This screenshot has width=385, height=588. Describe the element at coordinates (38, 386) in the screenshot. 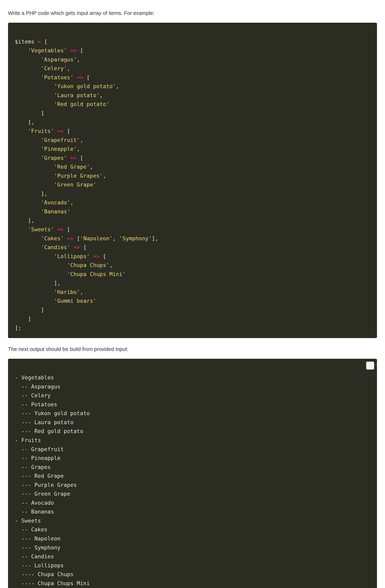

I see `output-line: -- Asparagus` at that location.